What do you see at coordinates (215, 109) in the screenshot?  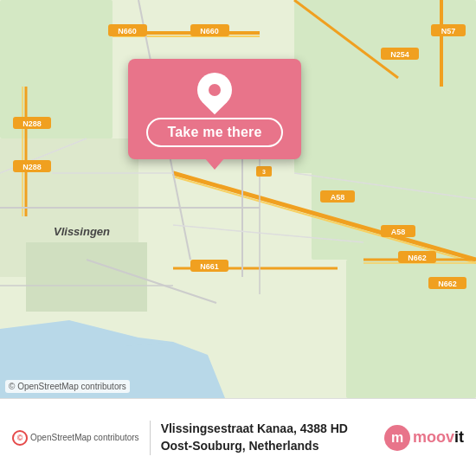 I see `location-popup: Take me there` at bounding box center [215, 109].